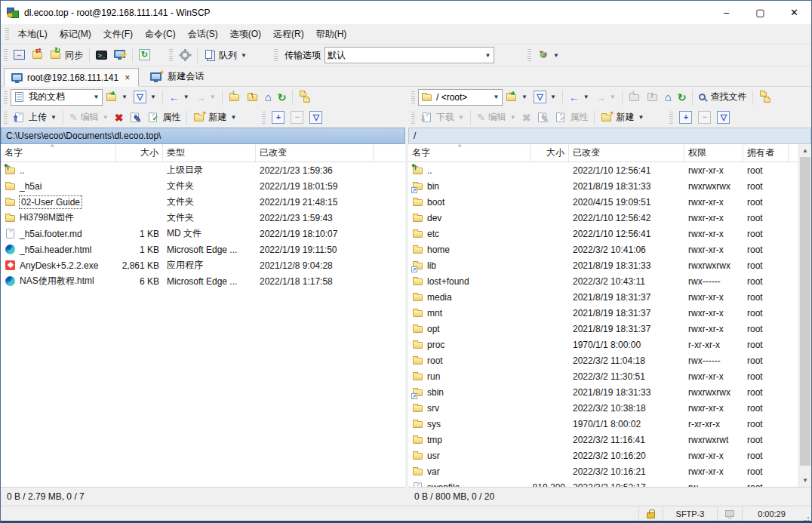  I want to click on file-row: run2022/3/2 11:30:51rwxr-xr-xroot, so click(610, 376).